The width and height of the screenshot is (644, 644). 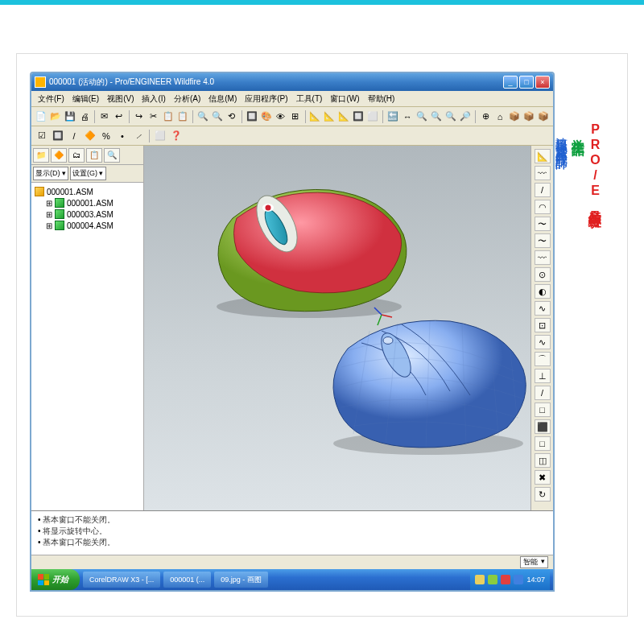 I want to click on tree-item: ⊞ 000003.ASM, so click(x=93, y=214).